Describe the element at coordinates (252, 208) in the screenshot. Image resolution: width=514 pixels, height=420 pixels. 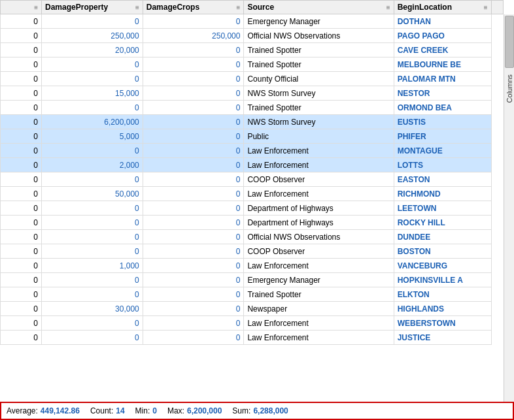
I see `table-row: 000Department of HighwaysLEETOWN` at that location.